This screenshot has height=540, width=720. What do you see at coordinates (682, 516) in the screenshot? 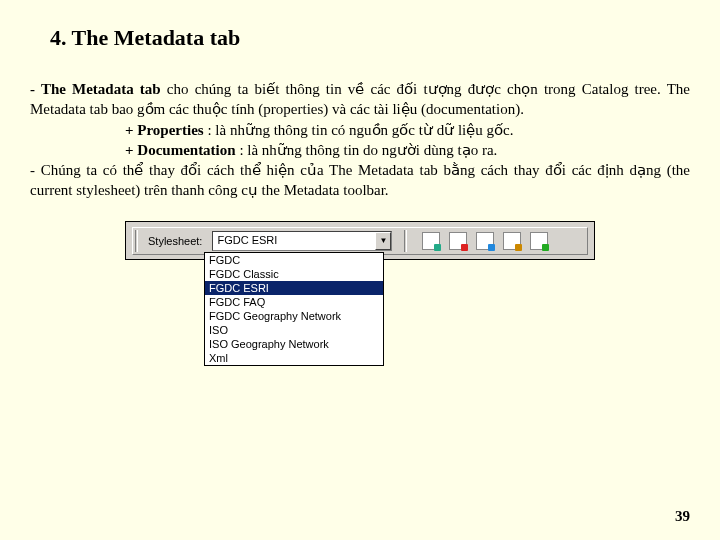
I see `page-number: 39` at bounding box center [682, 516].